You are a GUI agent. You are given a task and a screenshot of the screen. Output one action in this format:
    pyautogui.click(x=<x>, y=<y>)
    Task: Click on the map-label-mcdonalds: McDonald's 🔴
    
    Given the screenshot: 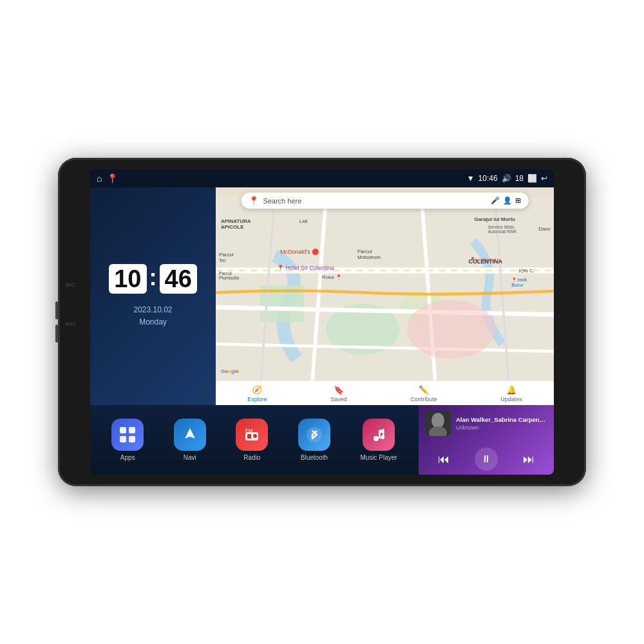 What is the action you would take?
    pyautogui.click(x=299, y=252)
    